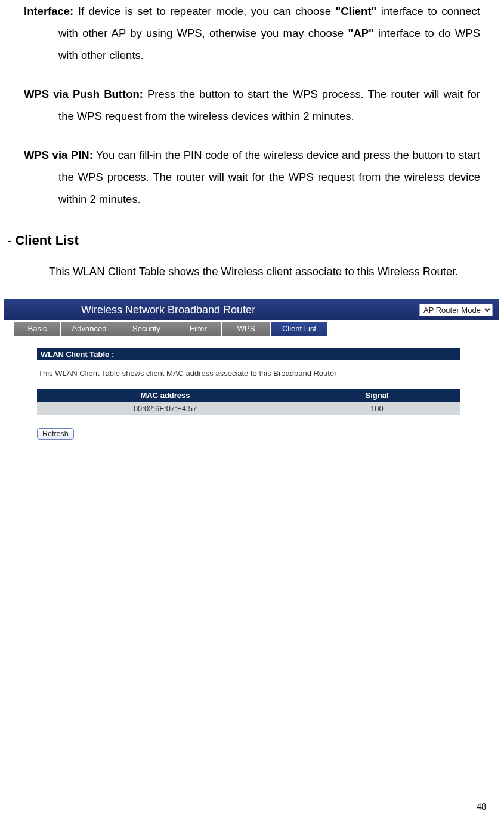 This screenshot has width=504, height=823. What do you see at coordinates (252, 271) in the screenshot?
I see `client-list-intro: This WLAN Client Table shows the Wireles…` at bounding box center [252, 271].